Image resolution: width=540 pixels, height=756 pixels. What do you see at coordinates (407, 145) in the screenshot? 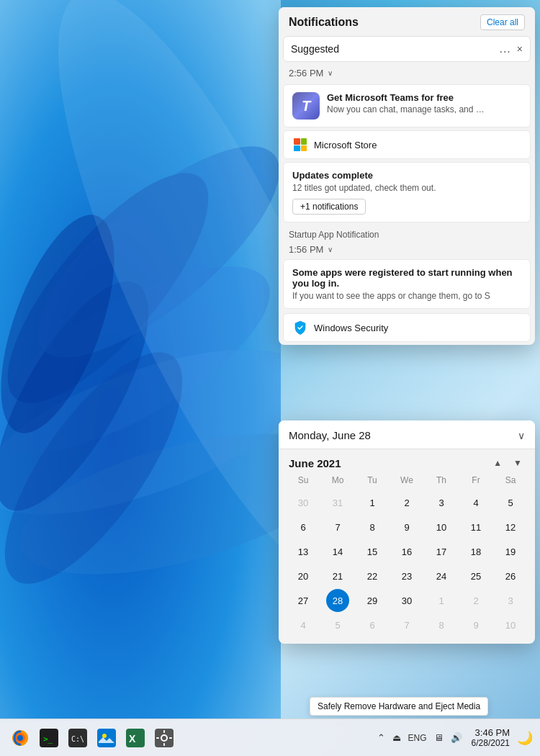
I see `microsoft-store-item: Microsoft Store` at bounding box center [407, 145].